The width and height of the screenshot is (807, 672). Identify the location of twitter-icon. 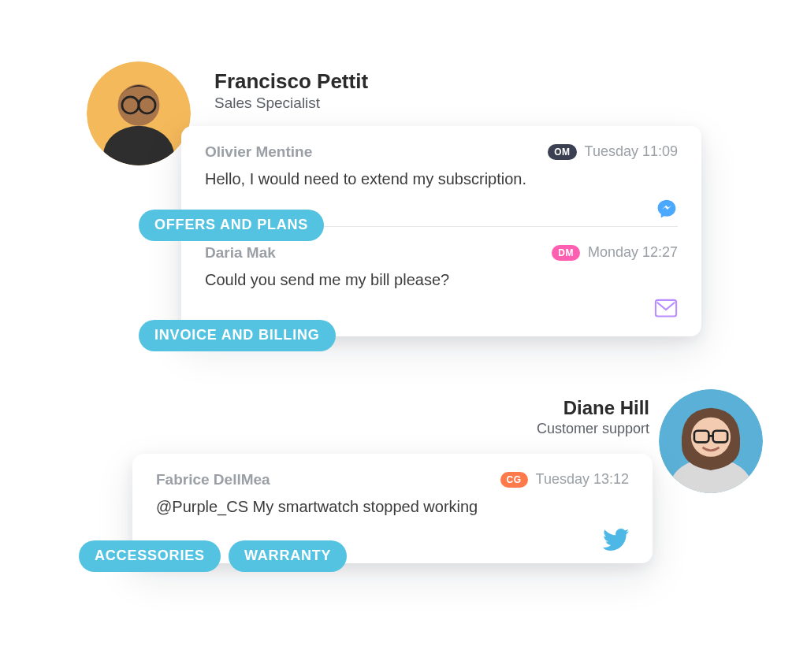
(615, 540).